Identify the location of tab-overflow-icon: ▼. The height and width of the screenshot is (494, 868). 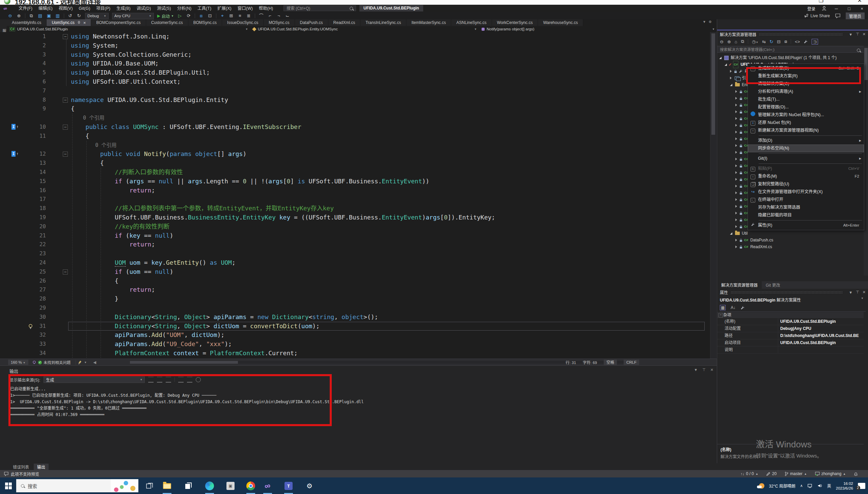
(704, 22).